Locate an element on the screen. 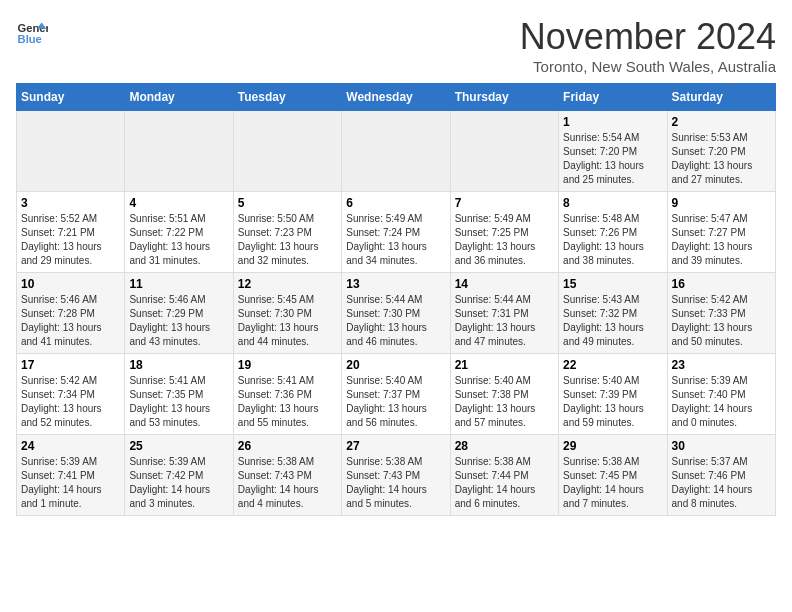 The width and height of the screenshot is (792, 612). calendar-cell: 25Sunrise: 5:39 AMSunset: 7:42 PMDayligh… is located at coordinates (179, 476).